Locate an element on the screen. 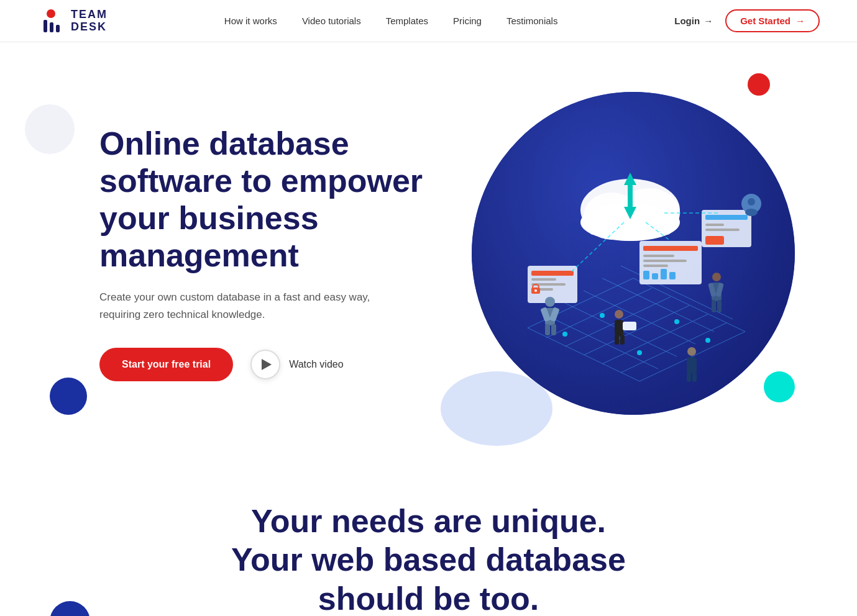  logo-icon is located at coordinates (51, 21).